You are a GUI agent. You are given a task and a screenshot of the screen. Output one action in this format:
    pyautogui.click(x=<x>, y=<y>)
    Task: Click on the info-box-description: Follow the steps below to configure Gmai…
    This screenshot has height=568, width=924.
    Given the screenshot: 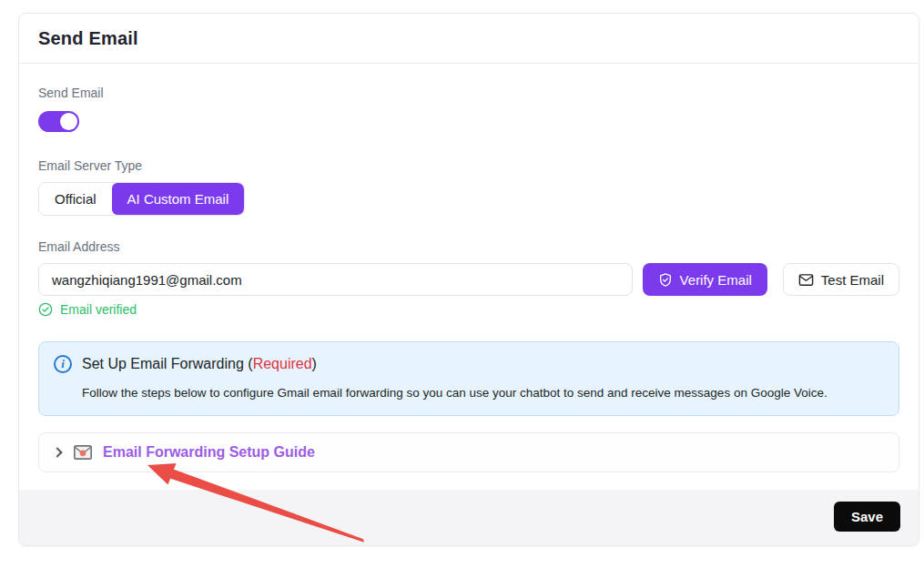 What is the action you would take?
    pyautogui.click(x=482, y=393)
    